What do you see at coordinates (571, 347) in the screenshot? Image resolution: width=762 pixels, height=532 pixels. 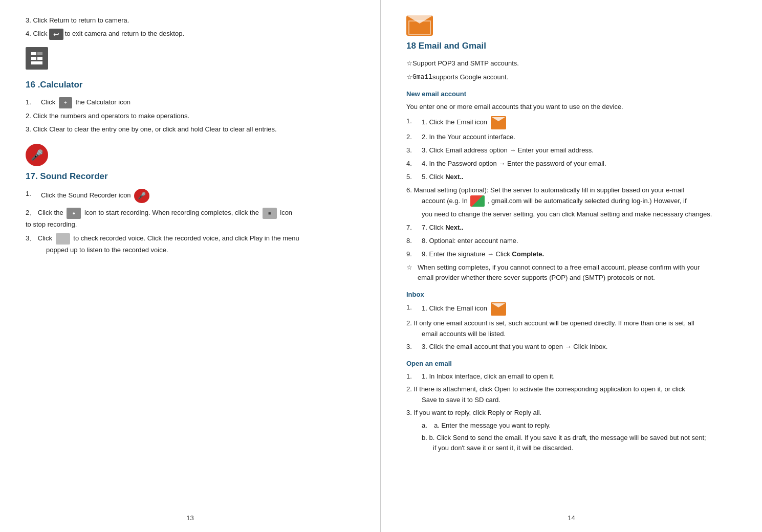 I see `inbox-step3: 3. 3. Click the email account that you w…` at bounding box center [571, 347].